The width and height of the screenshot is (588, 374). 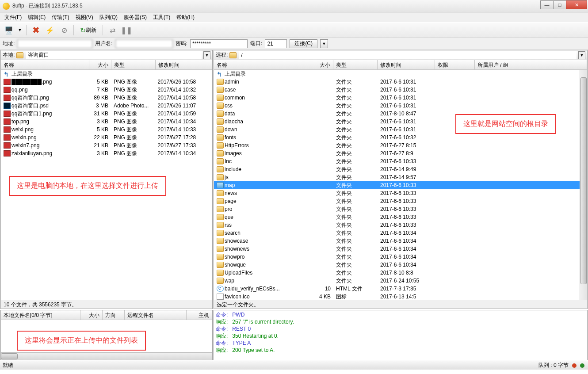 What do you see at coordinates (401, 122) in the screenshot?
I see `file-row: diaocha文件夹2017-6-6 10:31` at bounding box center [401, 122].